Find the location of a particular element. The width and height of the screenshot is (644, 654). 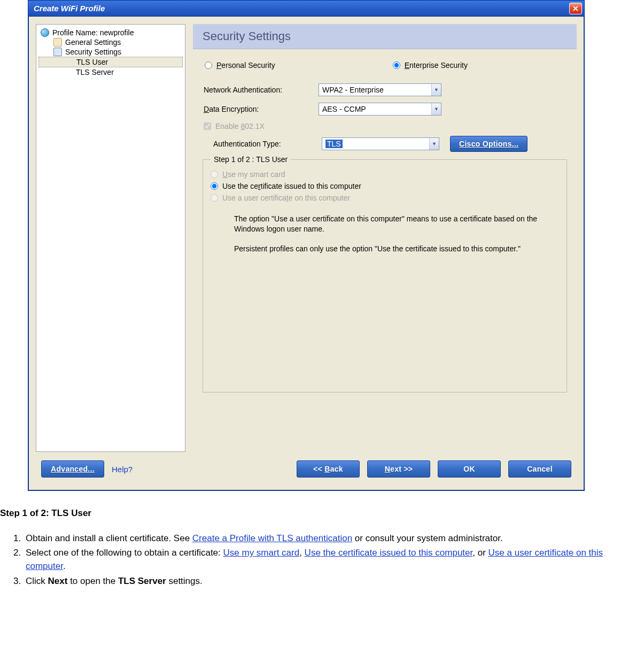

note-paragraph: Persistent profiles can only use the opt… is located at coordinates (386, 249).